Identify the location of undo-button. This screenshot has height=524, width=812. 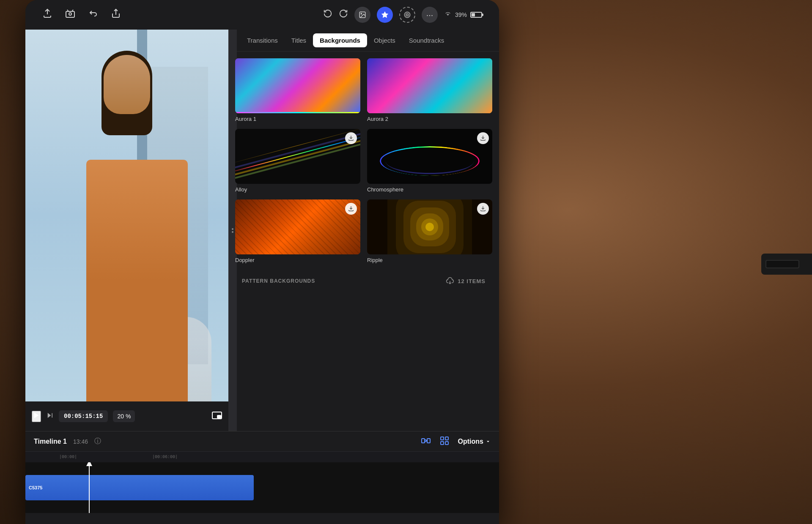
(93, 15).